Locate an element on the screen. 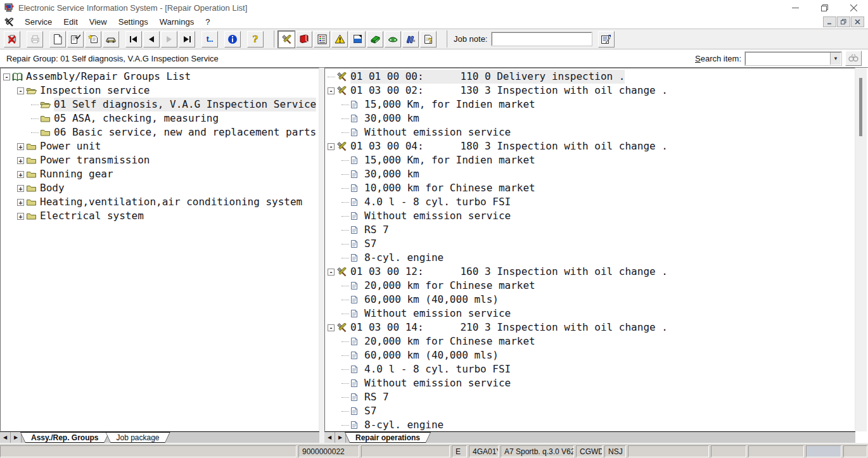 The width and height of the screenshot is (868, 458). assembly-tree-row: 06 Basic service, new and replacement pa… is located at coordinates (160, 132).